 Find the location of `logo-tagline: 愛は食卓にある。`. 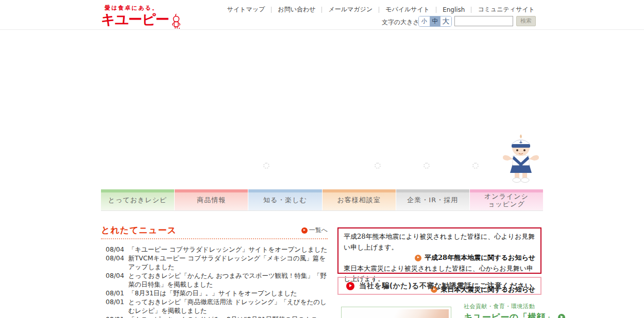

logo-tagline: 愛は食卓にある。 is located at coordinates (141, 8).